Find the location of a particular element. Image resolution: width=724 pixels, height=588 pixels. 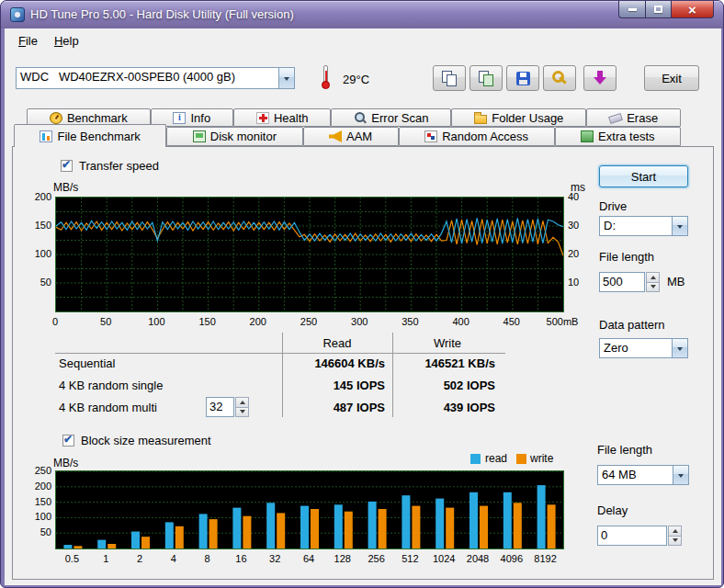

folder-usage-icon is located at coordinates (481, 119).